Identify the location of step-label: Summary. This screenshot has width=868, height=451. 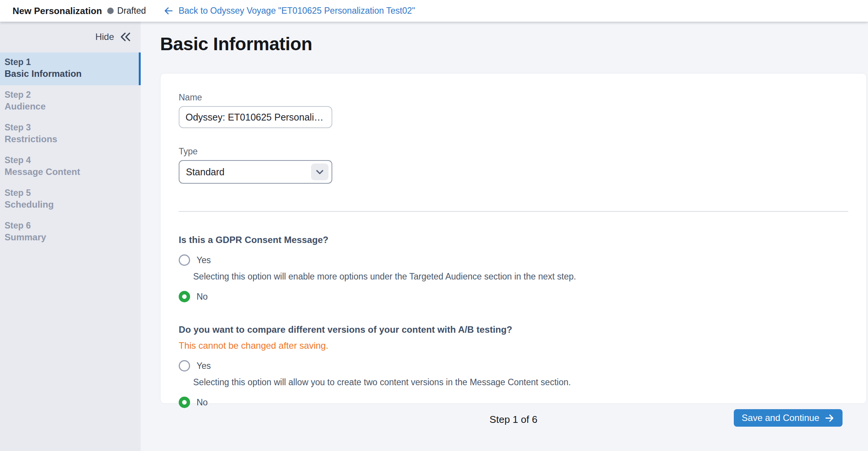
(70, 237).